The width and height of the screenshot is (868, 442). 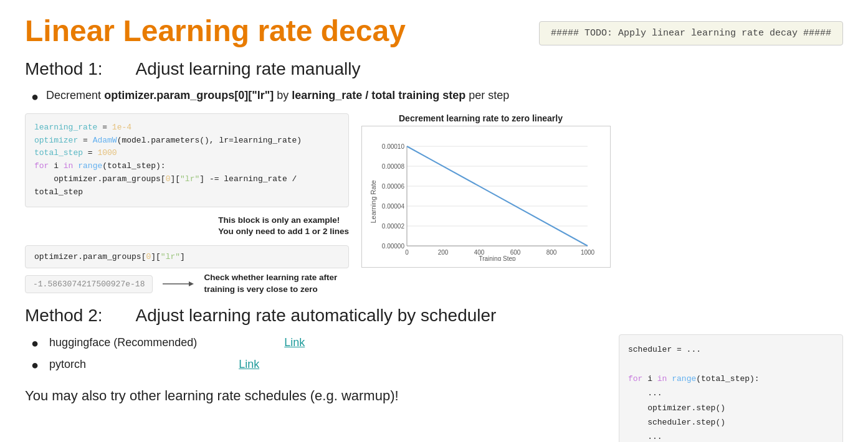 What do you see at coordinates (394, 187) in the screenshot?
I see `svg-text: 0.00006` at bounding box center [394, 187].